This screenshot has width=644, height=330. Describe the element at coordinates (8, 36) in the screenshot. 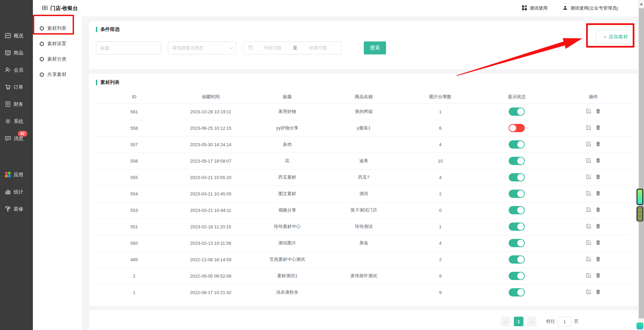

I see `overview-icon` at that location.